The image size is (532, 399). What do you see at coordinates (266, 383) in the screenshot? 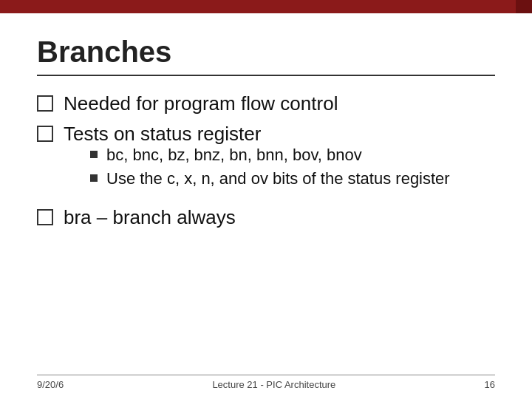
I see `slide-footer: 9/20/6 Lecture 21 - PIC Architecture 16` at bounding box center [266, 383].